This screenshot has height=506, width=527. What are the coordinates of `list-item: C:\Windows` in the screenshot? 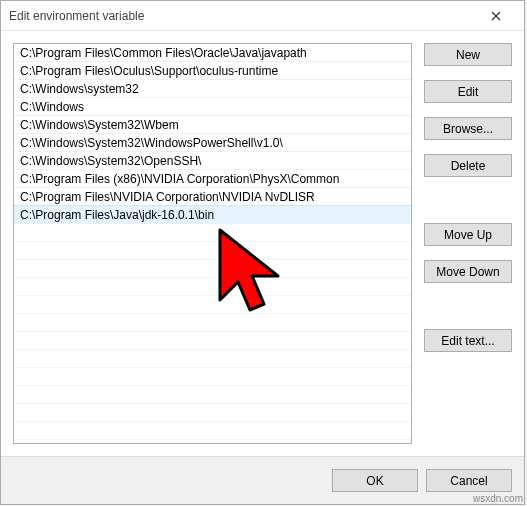 It's located at (212, 107).